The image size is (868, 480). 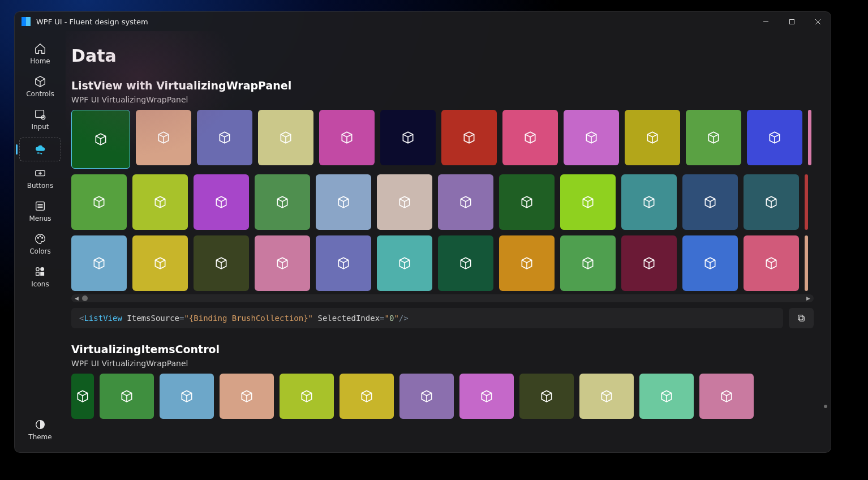 I want to click on sidebar-item-label: Colors, so click(x=40, y=251).